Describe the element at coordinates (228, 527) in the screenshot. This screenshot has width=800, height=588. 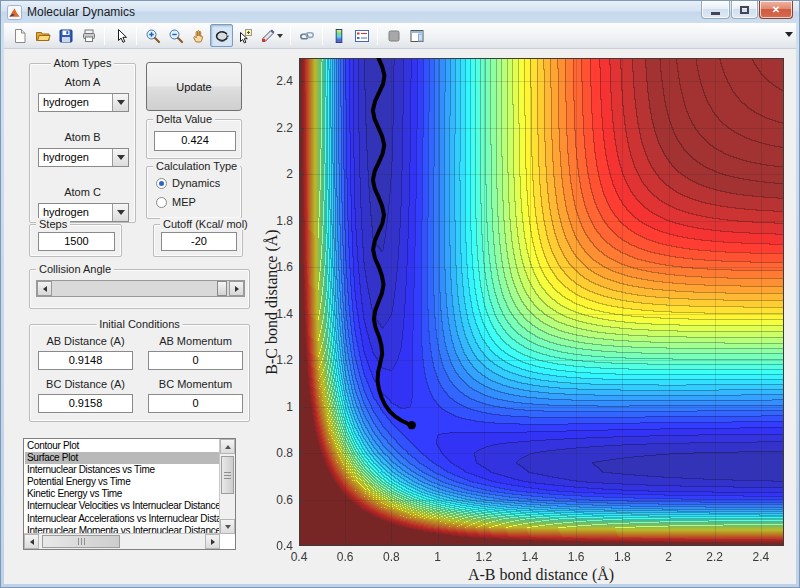
I see `down-arrow-icon` at that location.